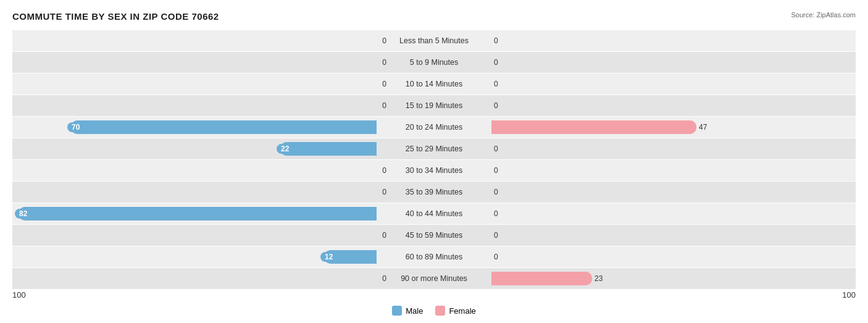  I want to click on row-label: 15 to 19 Minutes, so click(434, 106).